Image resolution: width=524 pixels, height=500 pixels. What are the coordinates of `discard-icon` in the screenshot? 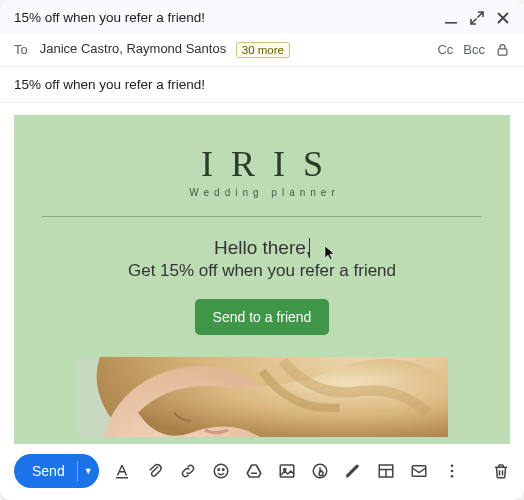 It's located at (501, 471).